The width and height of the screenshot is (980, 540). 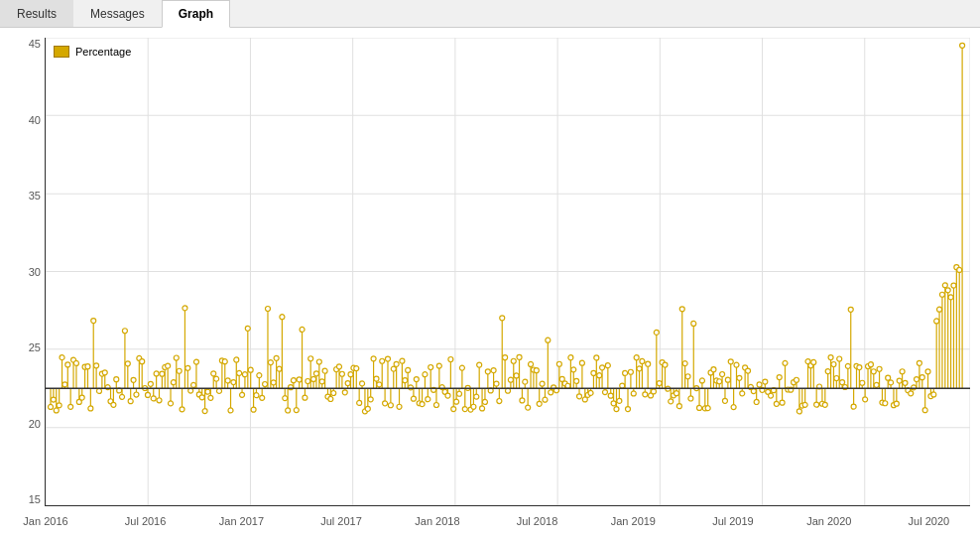 I want to click on tab-messages: Messages, so click(x=117, y=14).